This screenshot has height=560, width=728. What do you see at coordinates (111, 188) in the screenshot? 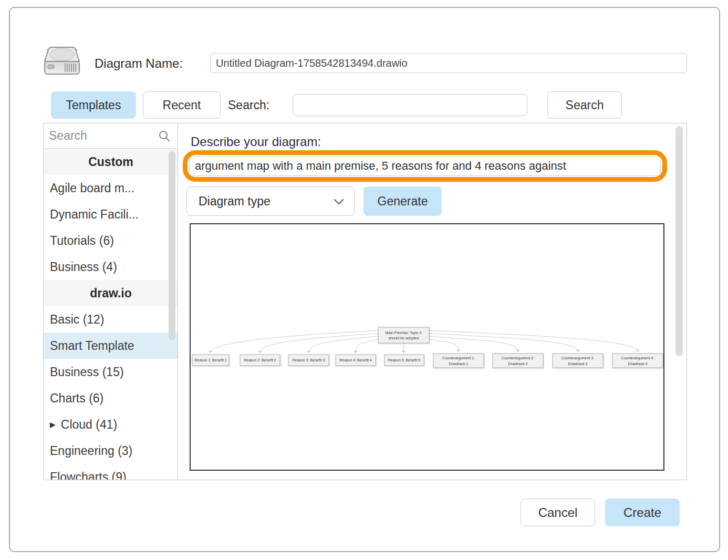
I see `sidebar-item-agile-board-m: Agile board m...` at bounding box center [111, 188].